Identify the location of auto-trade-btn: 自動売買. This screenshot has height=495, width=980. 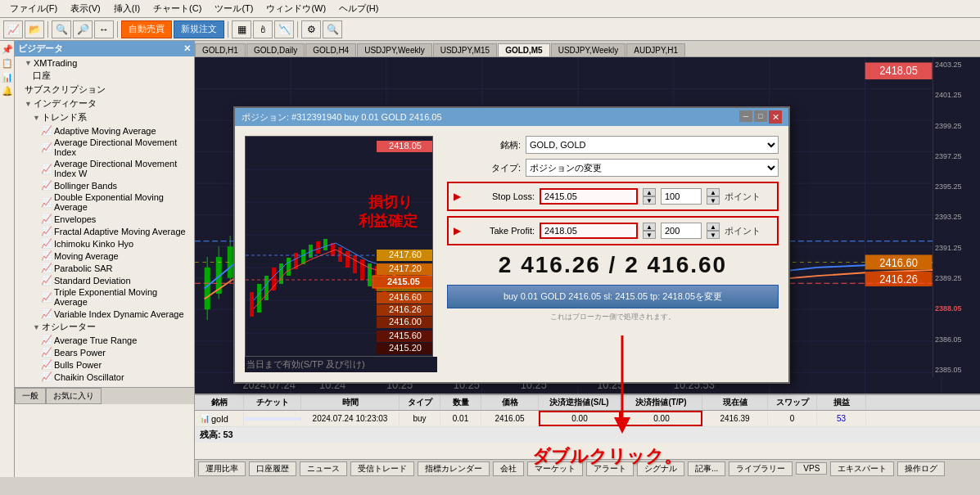
(147, 29).